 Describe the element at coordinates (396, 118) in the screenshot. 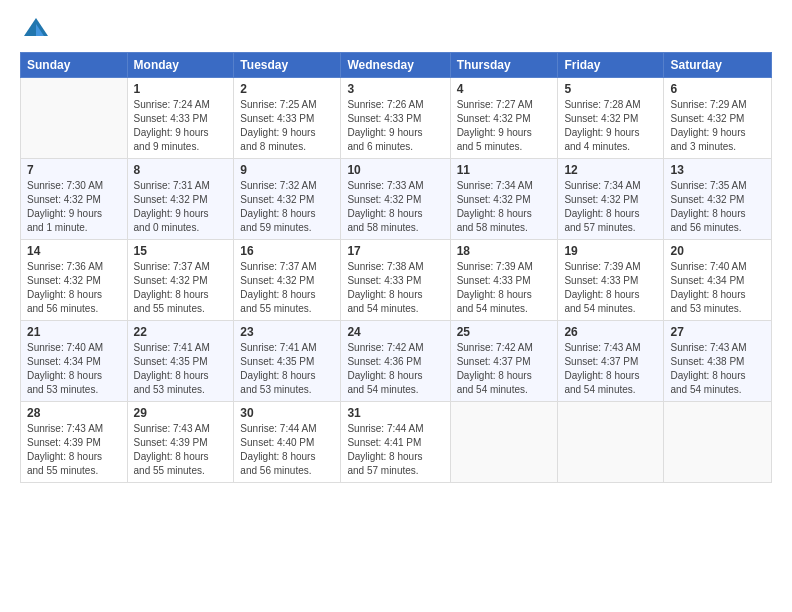

I see `calendar-week-row: 1Sunrise: 7:24 AMSunset: 4:33 PMDaylight…` at that location.